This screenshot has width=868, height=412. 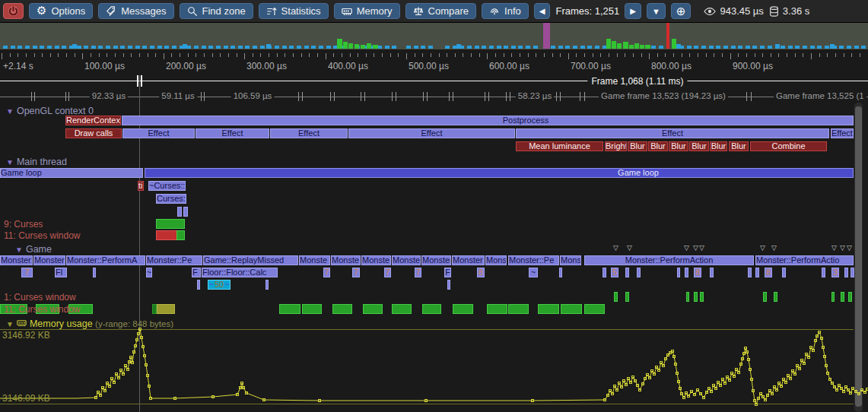 I want to click on goto-frame-button: ▼, so click(x=656, y=11).